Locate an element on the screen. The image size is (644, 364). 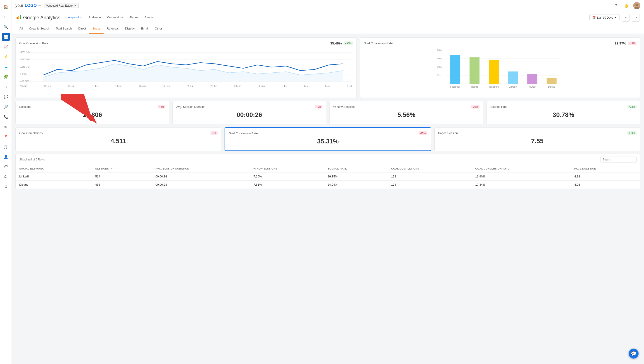
avatar is located at coordinates (636, 6).